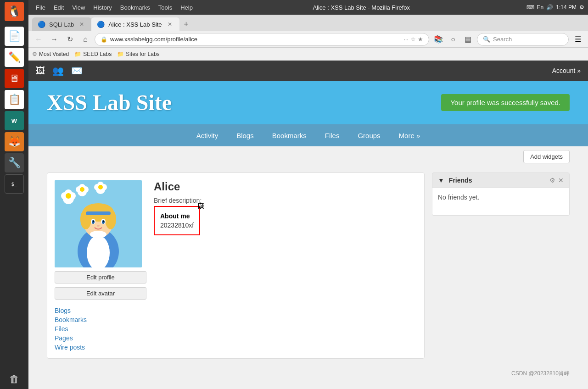 The image size is (588, 389). What do you see at coordinates (82, 24) in the screenshot?
I see `tab-sqli-close: ✕` at bounding box center [82, 24].